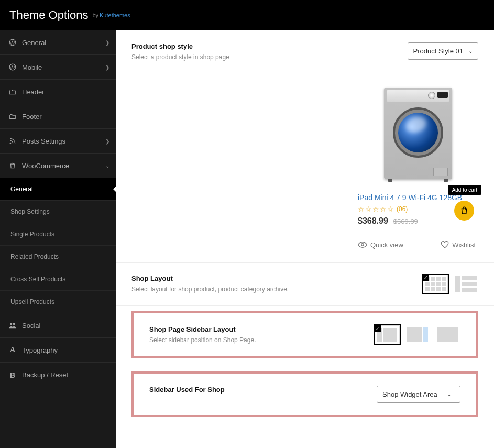  What do you see at coordinates (305, 335) in the screenshot?
I see `section-sidebar-layout: Shop Page Sidebar Layout Select sidebar …` at bounding box center [305, 335].